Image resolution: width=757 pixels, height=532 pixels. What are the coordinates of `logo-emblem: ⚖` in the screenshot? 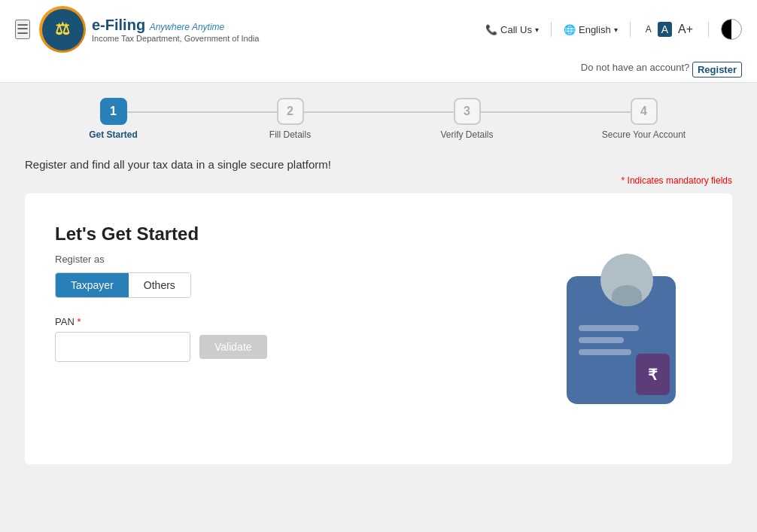 It's located at (62, 29).